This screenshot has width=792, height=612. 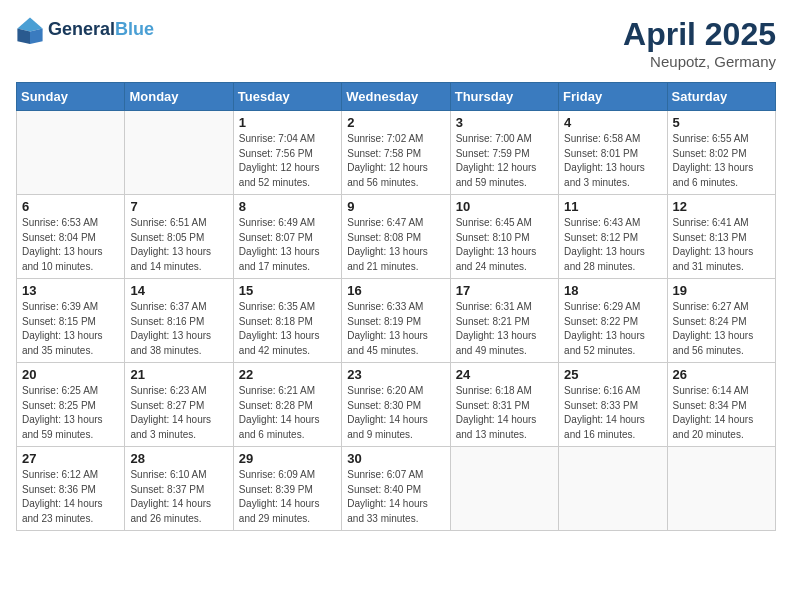 What do you see at coordinates (722, 413) in the screenshot?
I see `day-info: Sunrise: 6:14 AM Sunset: 8:34 PM Dayligh…` at bounding box center [722, 413].